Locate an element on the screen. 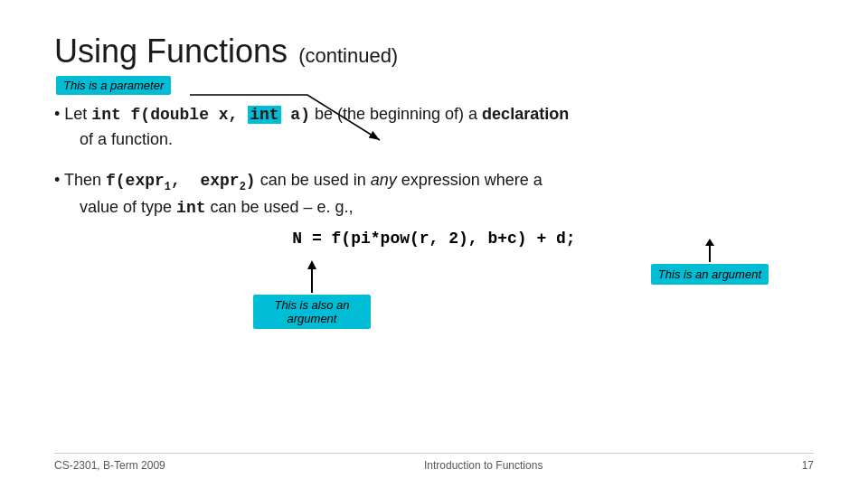 The image size is (868, 488). title-main: Using Functions is located at coordinates (171, 52).